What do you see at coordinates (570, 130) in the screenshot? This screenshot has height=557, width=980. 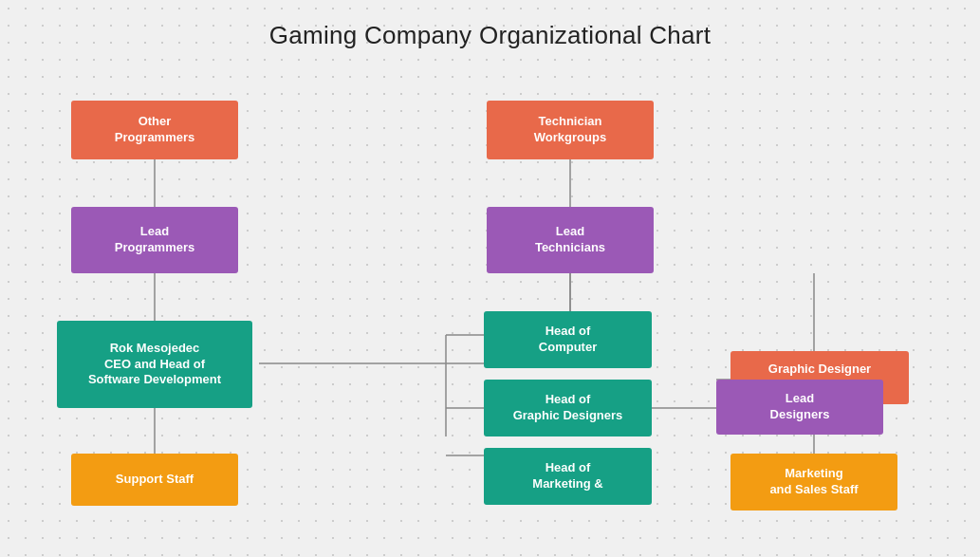 I see `technician-workgroups-box: Technician Workgroups` at bounding box center [570, 130].